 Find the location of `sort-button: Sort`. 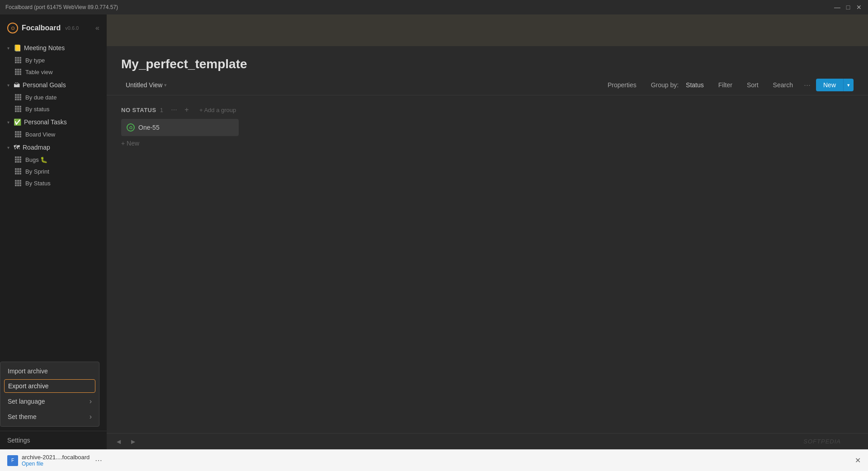

sort-button: Sort is located at coordinates (753, 85).